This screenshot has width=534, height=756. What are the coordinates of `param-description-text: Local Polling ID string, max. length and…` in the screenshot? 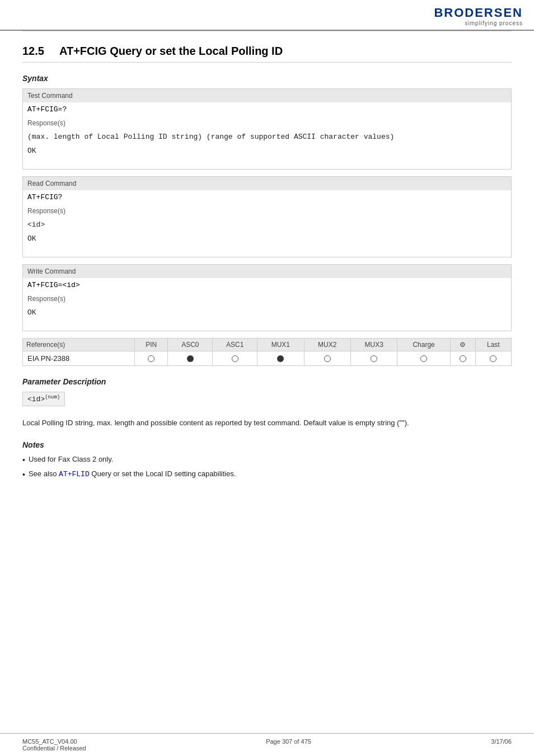 It's located at (267, 423).